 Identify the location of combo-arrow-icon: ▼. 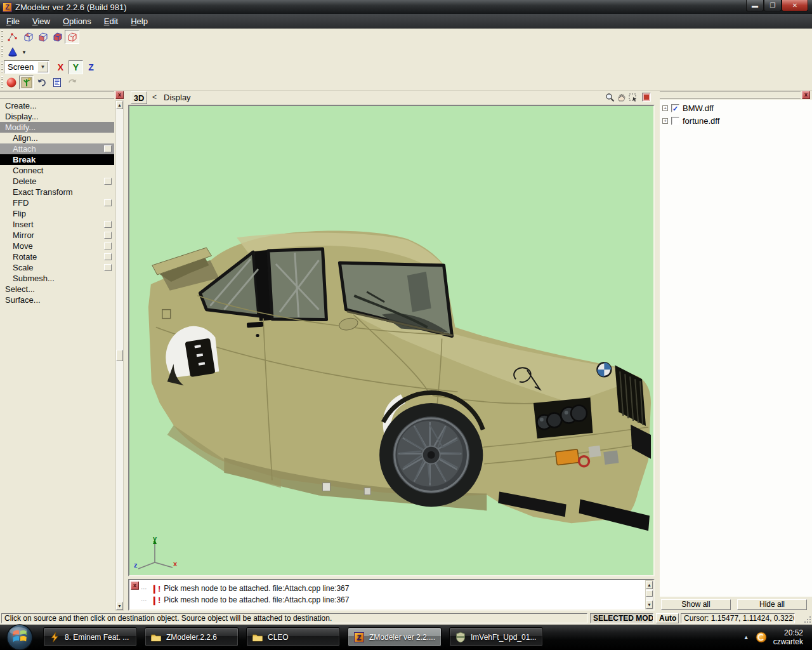
(43, 67).